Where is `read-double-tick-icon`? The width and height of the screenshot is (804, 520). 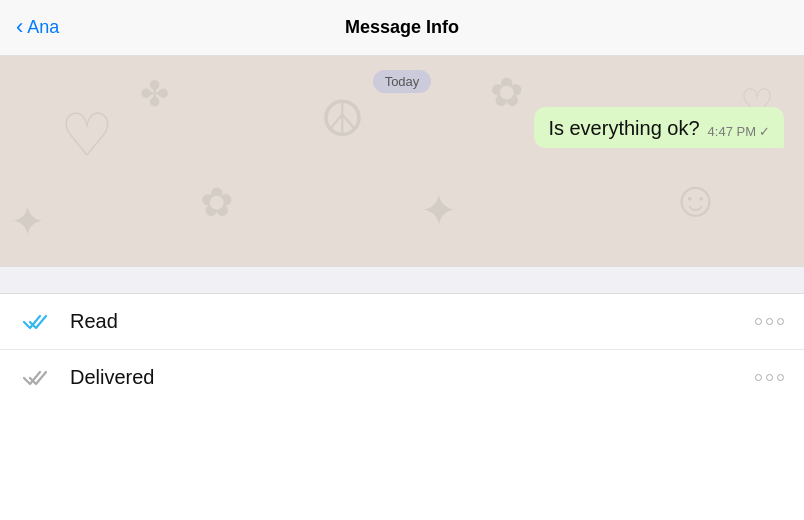 read-double-tick-icon is located at coordinates (36, 322).